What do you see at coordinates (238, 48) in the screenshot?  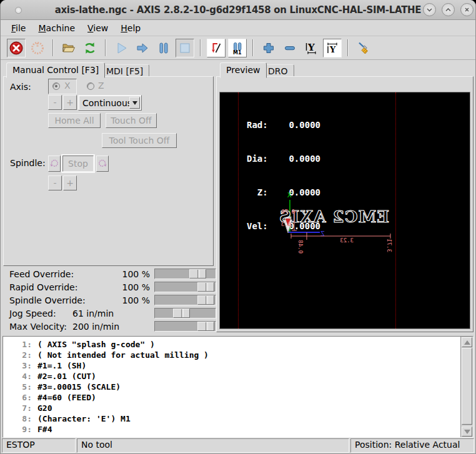 I see `toolbar: M1 Y Y` at bounding box center [238, 48].